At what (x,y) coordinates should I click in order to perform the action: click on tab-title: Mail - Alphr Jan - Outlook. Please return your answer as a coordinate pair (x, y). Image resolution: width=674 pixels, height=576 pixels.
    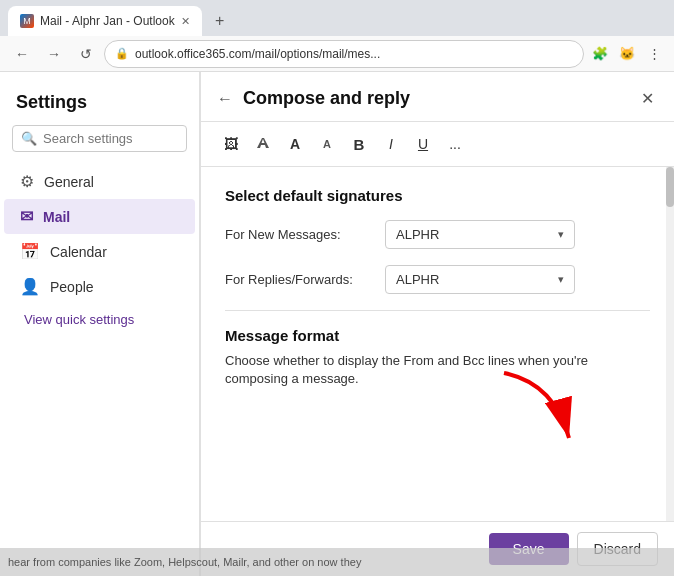
    Looking at the image, I should click on (108, 21).